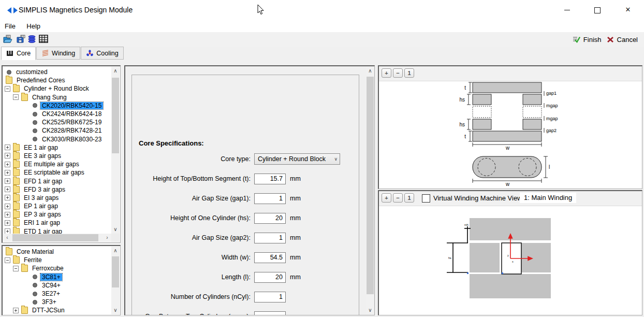  What do you see at coordinates (589, 39) in the screenshot?
I see `finish-button: Finish` at bounding box center [589, 39].